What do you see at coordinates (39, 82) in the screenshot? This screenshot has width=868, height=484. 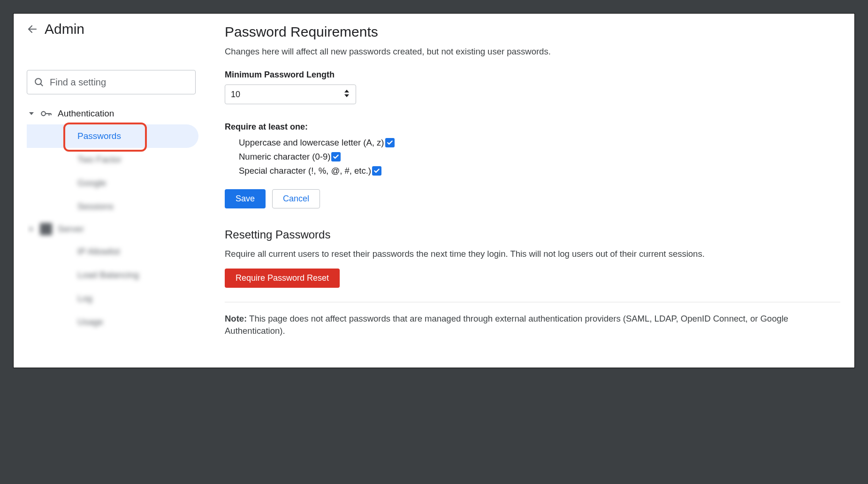 I see `search-icon` at bounding box center [39, 82].